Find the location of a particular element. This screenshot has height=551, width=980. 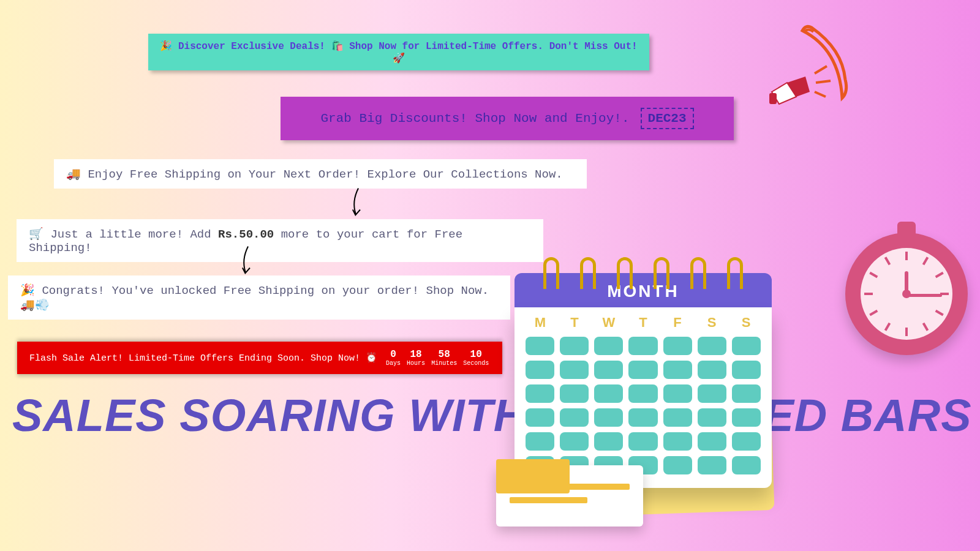

calendar-illustration: MONTH M T W T F S S is located at coordinates (643, 372).